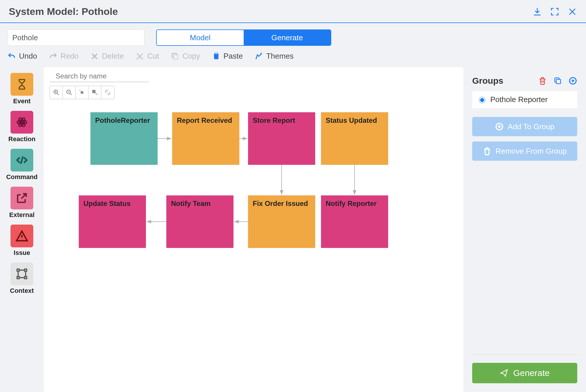 The width and height of the screenshot is (586, 392). I want to click on palette-issue: Issue, so click(22, 241).